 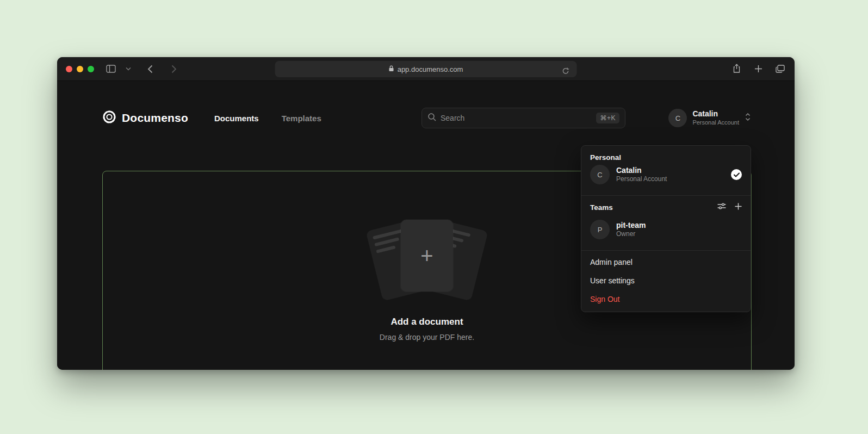 What do you see at coordinates (431, 70) in the screenshot?
I see `address-url: app.documenso.com` at bounding box center [431, 70].